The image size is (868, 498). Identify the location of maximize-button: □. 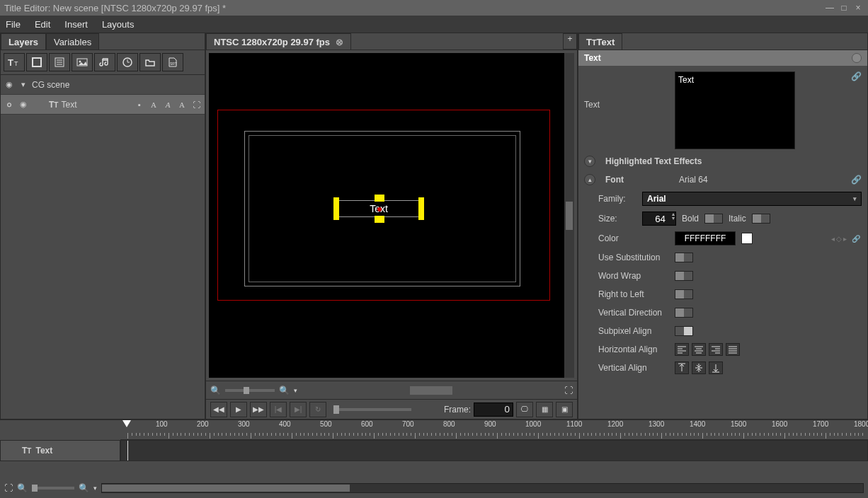
(844, 8).